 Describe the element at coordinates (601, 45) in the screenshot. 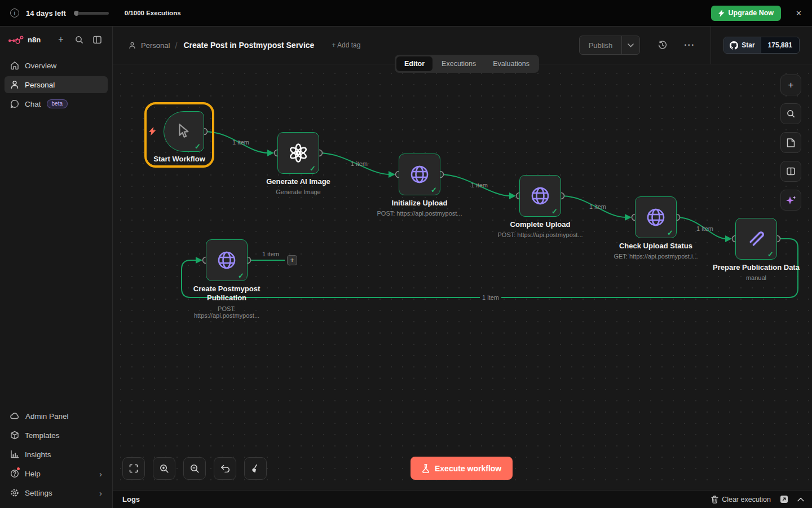

I see `publish-button: Publish` at that location.